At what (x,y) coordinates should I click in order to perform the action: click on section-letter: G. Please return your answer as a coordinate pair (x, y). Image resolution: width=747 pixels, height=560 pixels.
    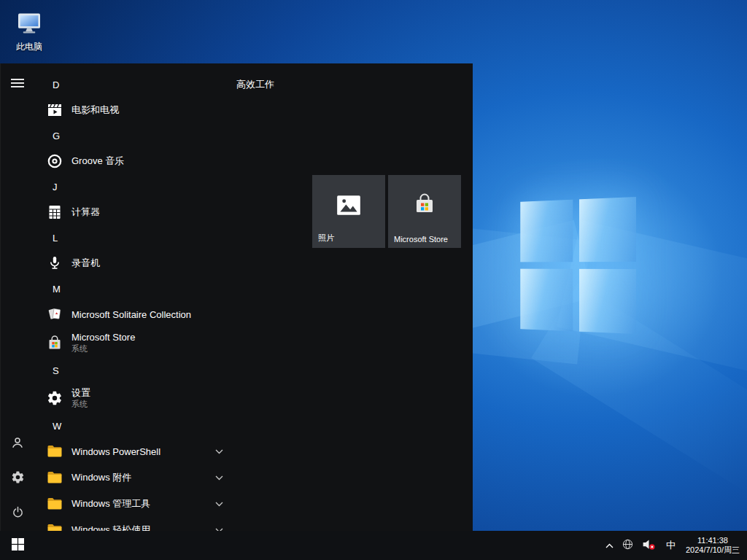
    Looking at the image, I should click on (56, 136).